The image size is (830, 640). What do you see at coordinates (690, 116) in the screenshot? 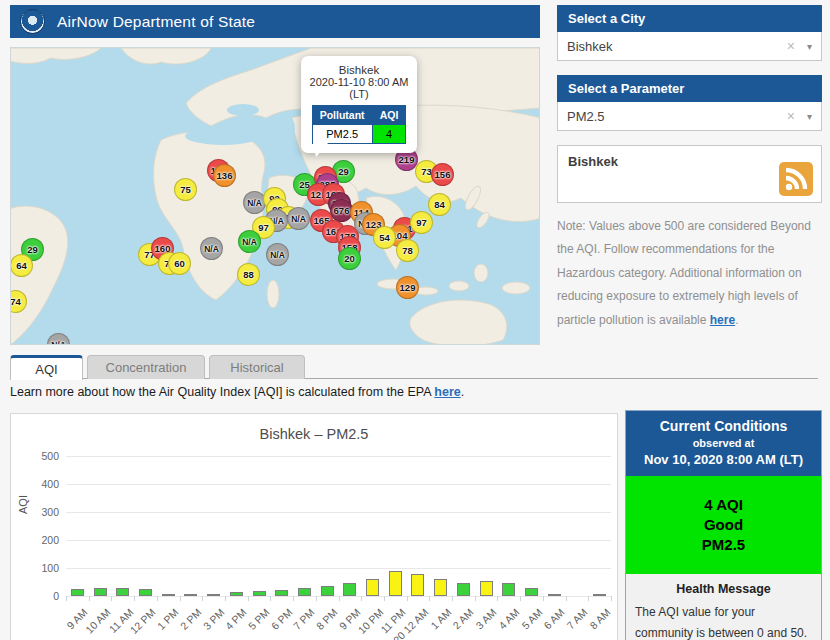
I see `parameter-select: PM2.5 × ▾` at bounding box center [690, 116].